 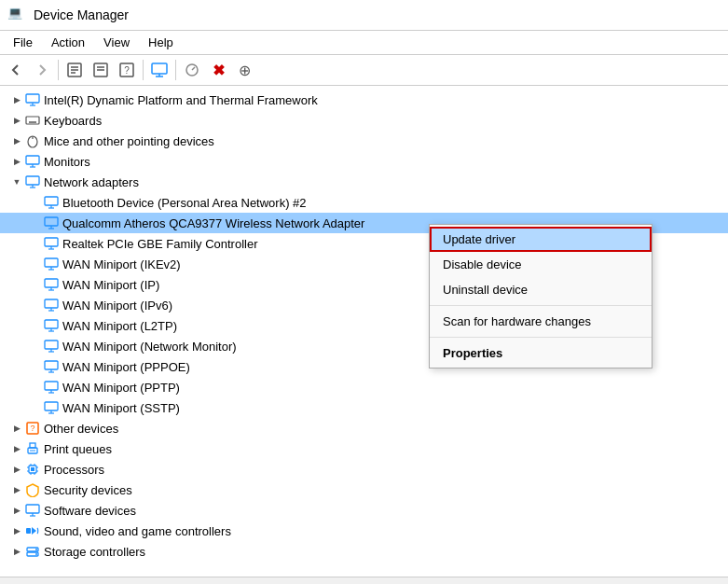 What do you see at coordinates (541, 239) in the screenshot?
I see `context-menu-item-update: Update driver` at bounding box center [541, 239].